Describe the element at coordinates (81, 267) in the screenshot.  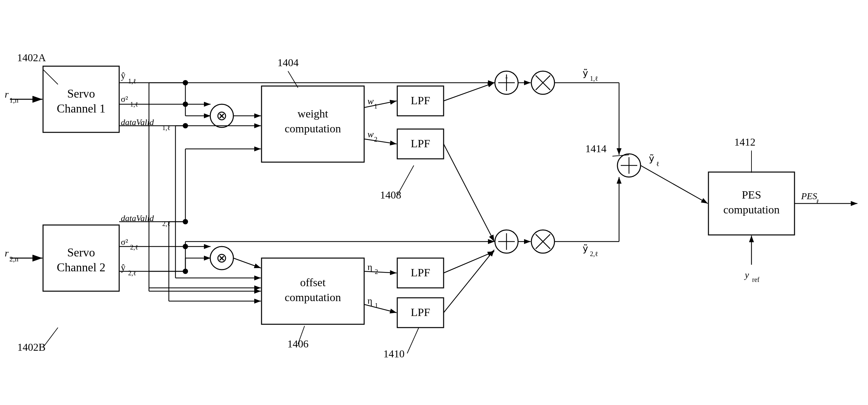
I see `svg-text: Channel 2` at that location.